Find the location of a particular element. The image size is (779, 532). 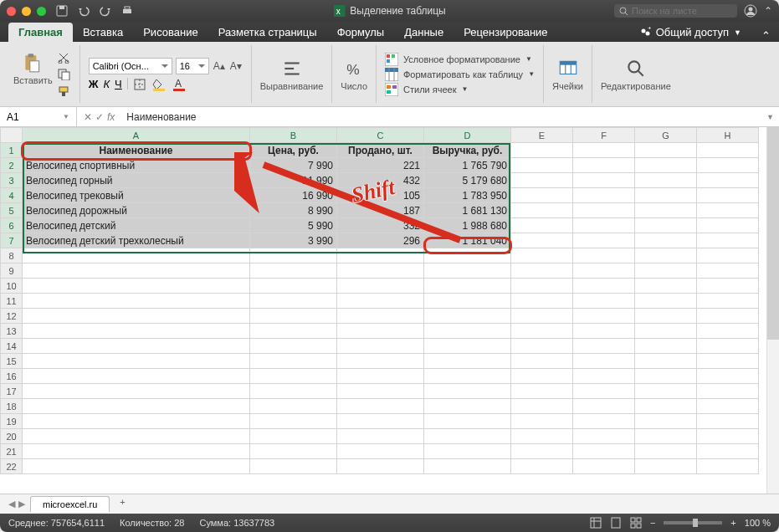

save-icon is located at coordinates (62, 11).